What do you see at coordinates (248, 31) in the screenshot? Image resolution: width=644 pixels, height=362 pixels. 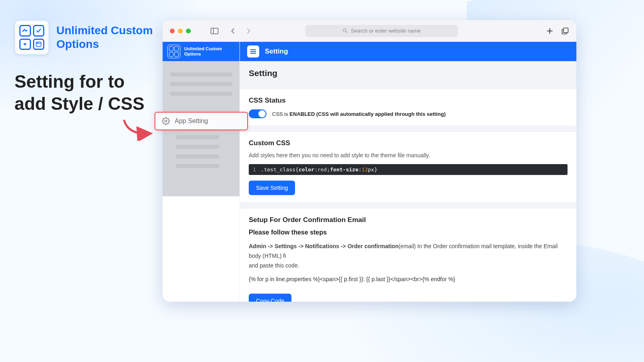 I see `nav-forward-icon` at bounding box center [248, 31].